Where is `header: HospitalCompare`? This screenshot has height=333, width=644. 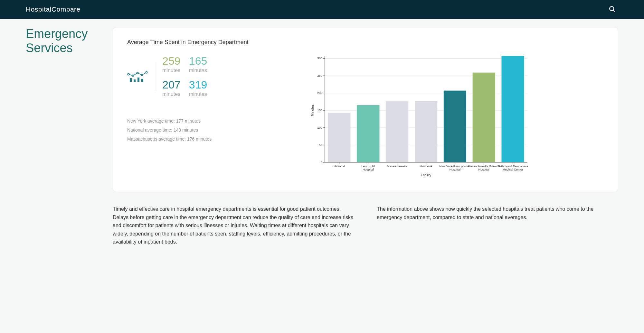
header: HospitalCompare is located at coordinates (322, 9).